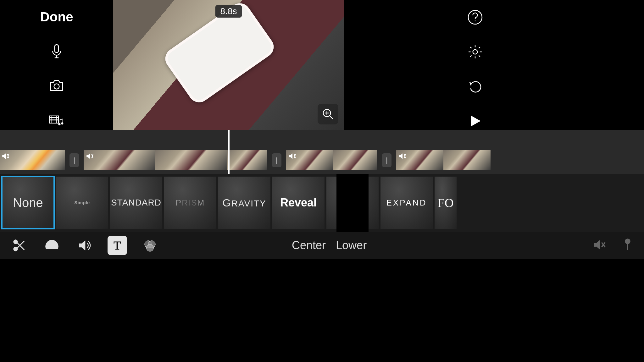 The width and height of the screenshot is (644, 362). I want to click on text-icon: T, so click(117, 245).